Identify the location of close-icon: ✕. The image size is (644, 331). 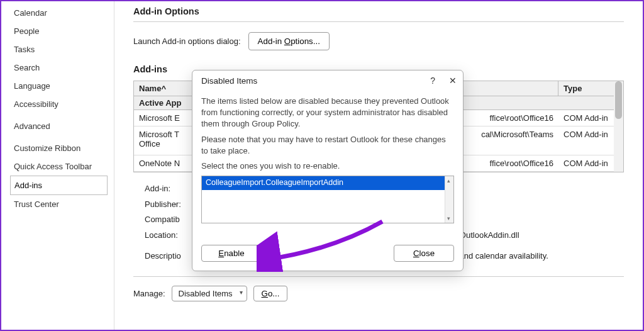
(453, 81).